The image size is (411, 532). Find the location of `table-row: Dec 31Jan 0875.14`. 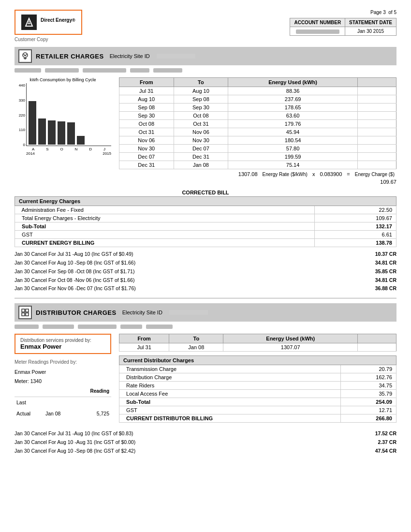

table-row: Dec 31Jan 0875.14 is located at coordinates (258, 165).